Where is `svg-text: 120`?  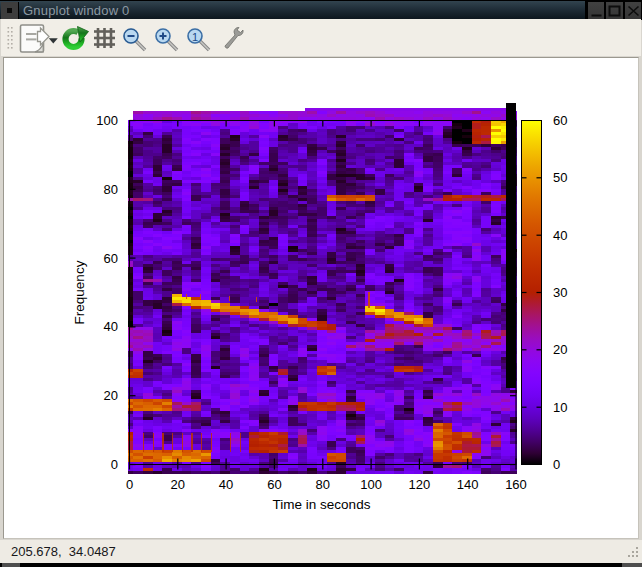
svg-text: 120 is located at coordinates (420, 484).